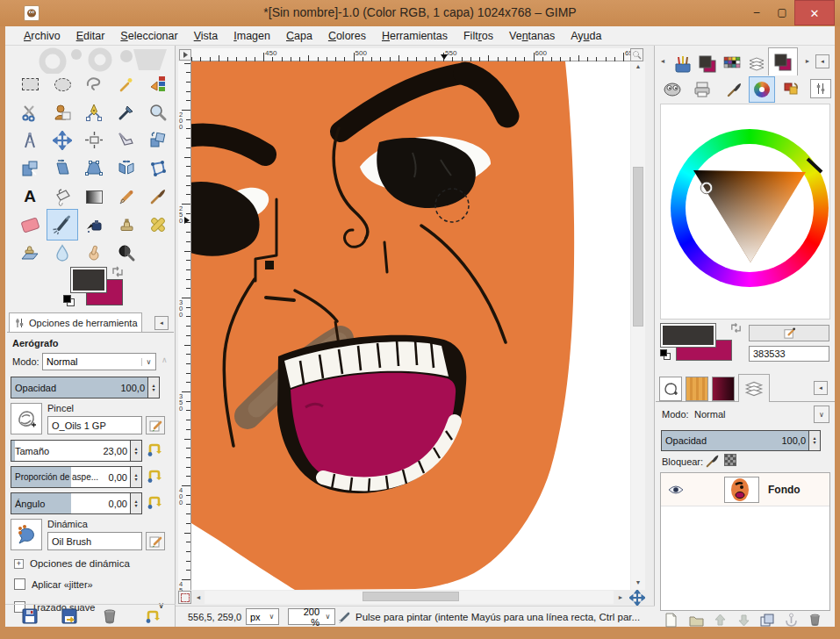  I want to click on dock-tabs-left-icon: ◄, so click(663, 61).